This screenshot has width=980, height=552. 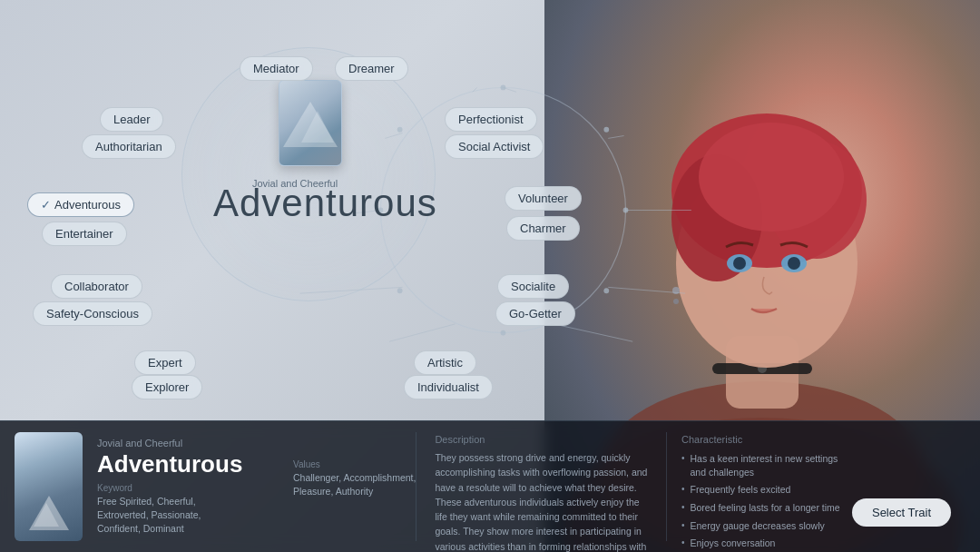 What do you see at coordinates (46, 515) in the screenshot?
I see `panel-card-mountain2` at bounding box center [46, 515].